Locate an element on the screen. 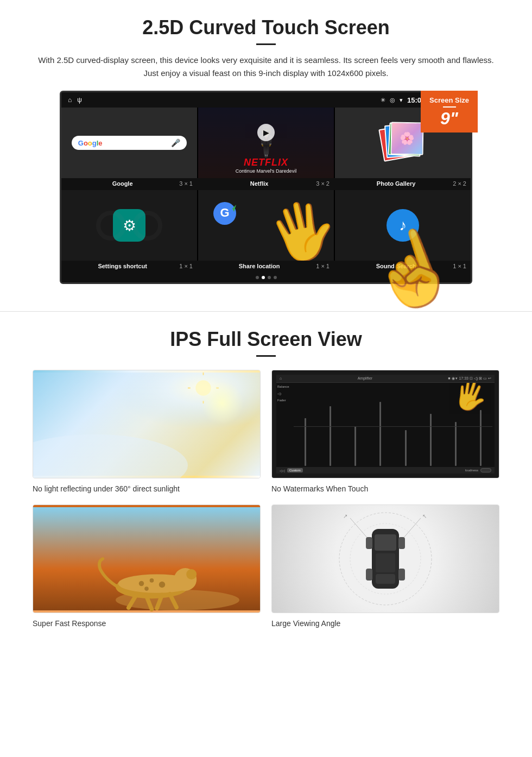 This screenshot has height=757, width=532. settings-cell-inner: ⚙ is located at coordinates (129, 225).